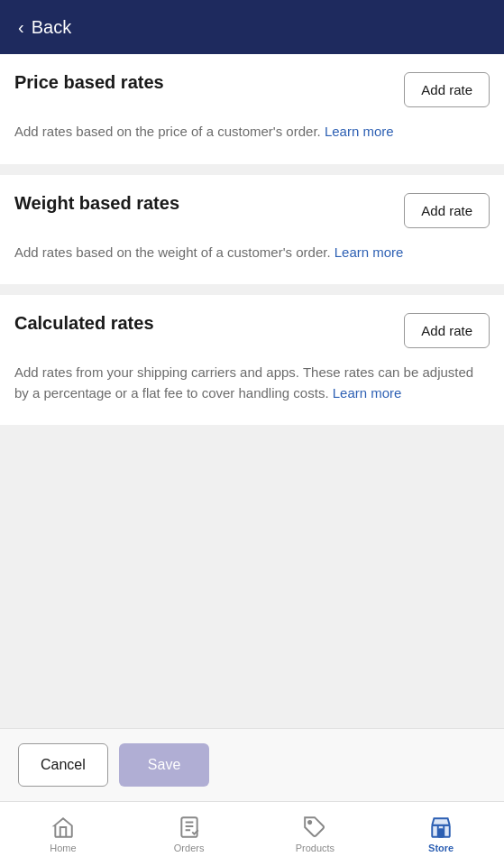  What do you see at coordinates (252, 382) in the screenshot?
I see `calculated-rates-description: Add rates from your shipping carriers an…` at bounding box center [252, 382].